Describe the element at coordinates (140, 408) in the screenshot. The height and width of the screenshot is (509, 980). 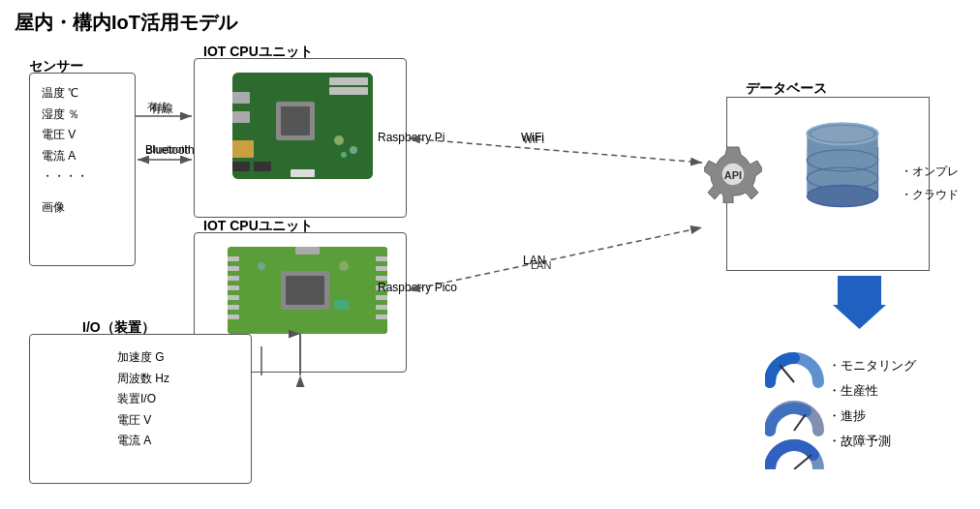
I see `io-box: 加速度 G 周波数 Hz 装置I/O 電圧 V 電流 A` at that location.